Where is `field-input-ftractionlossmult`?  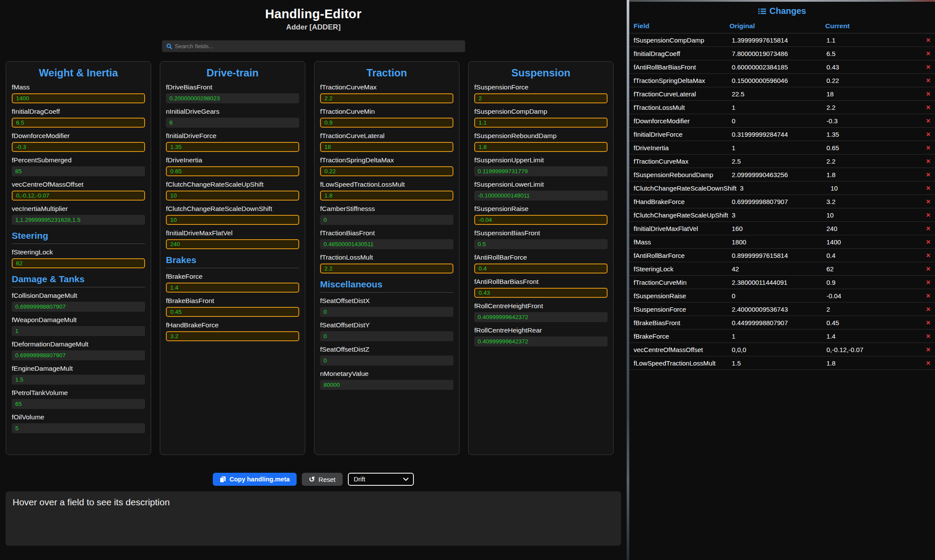
field-input-ftractionlossmult is located at coordinates (387, 268).